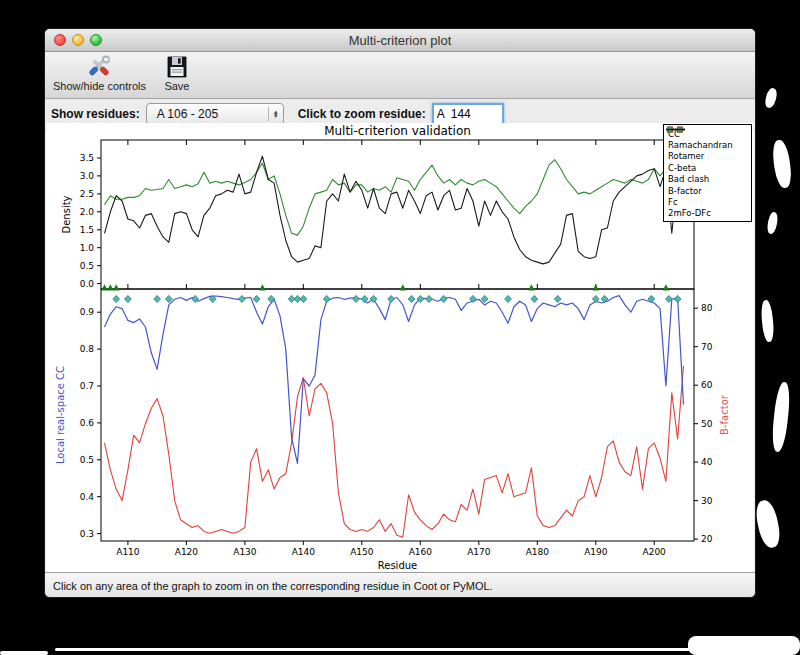  I want to click on title-bar: Multi-criterion plot, so click(400, 40).